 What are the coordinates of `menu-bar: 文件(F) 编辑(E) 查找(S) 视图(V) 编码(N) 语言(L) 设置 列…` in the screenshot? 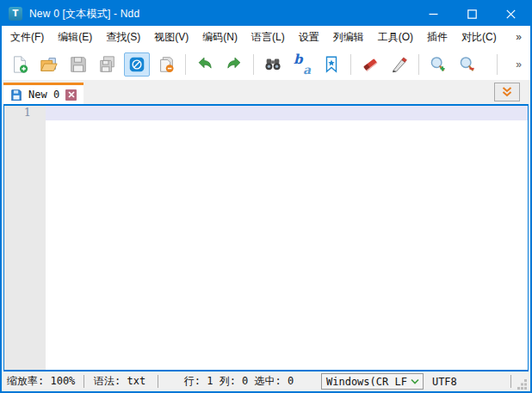 It's located at (266, 37).